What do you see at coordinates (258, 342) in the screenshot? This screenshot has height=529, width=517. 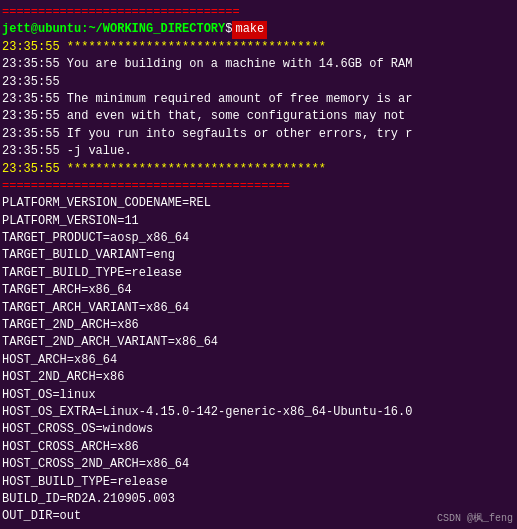 I see `env-line: TARGET_2ND_ARCH_VARIANT=x86_64` at bounding box center [258, 342].